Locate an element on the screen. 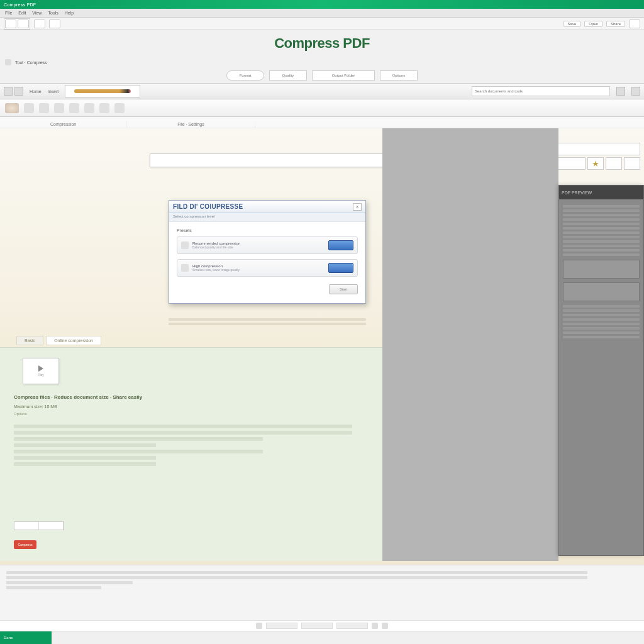  info-bullets is located at coordinates (192, 445).